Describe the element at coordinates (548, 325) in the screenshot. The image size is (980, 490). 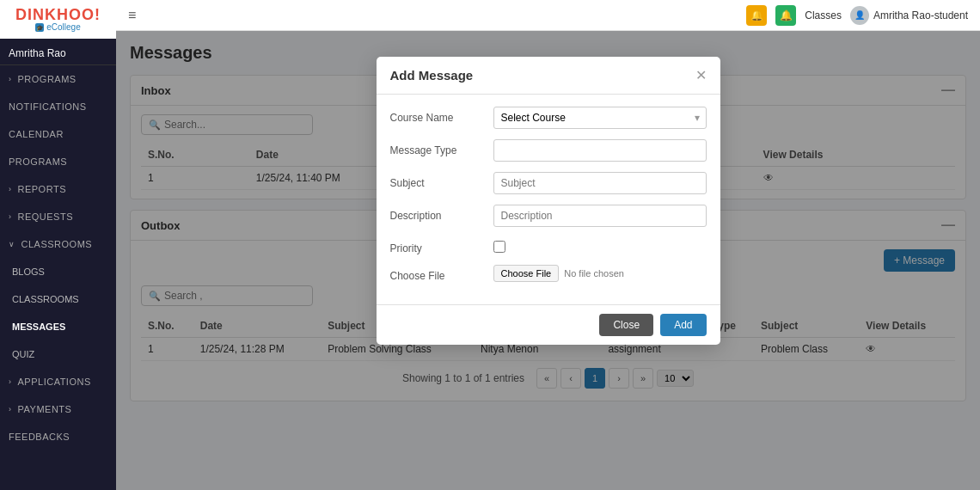
I see `modal-footer: Close Add` at that location.